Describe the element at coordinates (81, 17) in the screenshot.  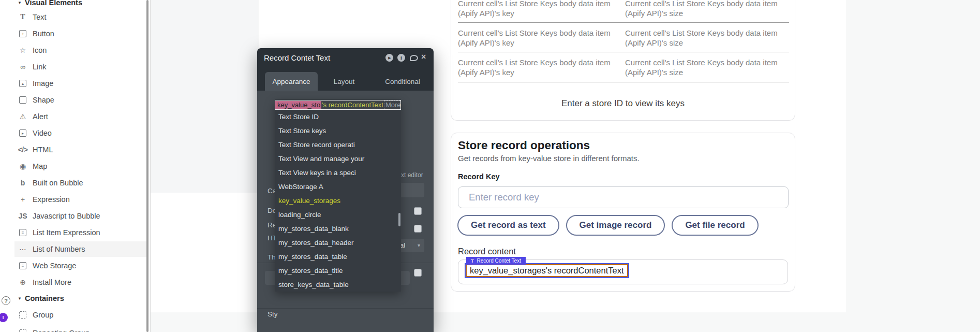
I see `sidebar-item-text: TText` at that location.